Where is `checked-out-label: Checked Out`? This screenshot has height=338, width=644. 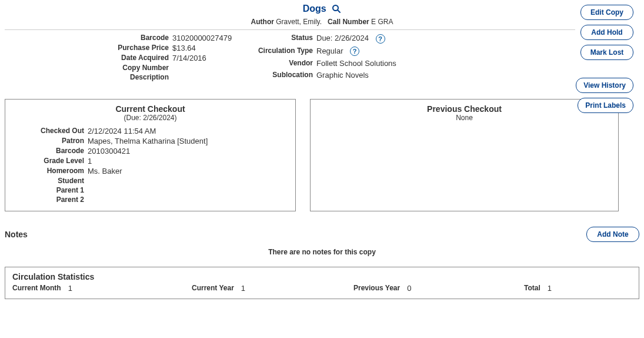 checked-out-label: Checked Out is located at coordinates (50, 132).